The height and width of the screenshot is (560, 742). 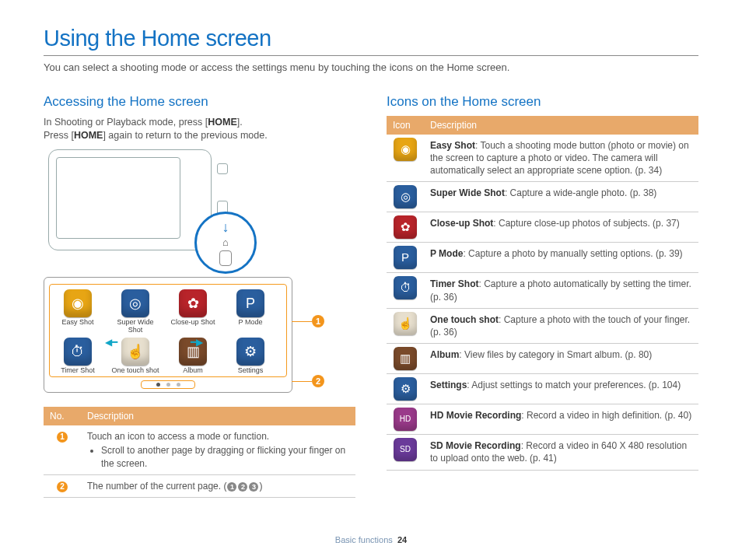 What do you see at coordinates (562, 227) in the screenshot?
I see `icon-description: Close-up Shot: Capture close-up photos o…` at bounding box center [562, 227].